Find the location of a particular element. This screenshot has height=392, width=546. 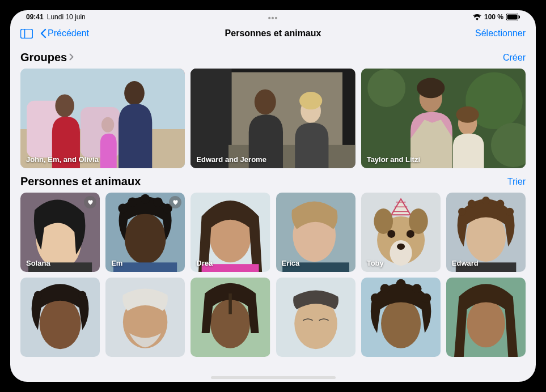

person-card: Erica is located at coordinates (316, 232).